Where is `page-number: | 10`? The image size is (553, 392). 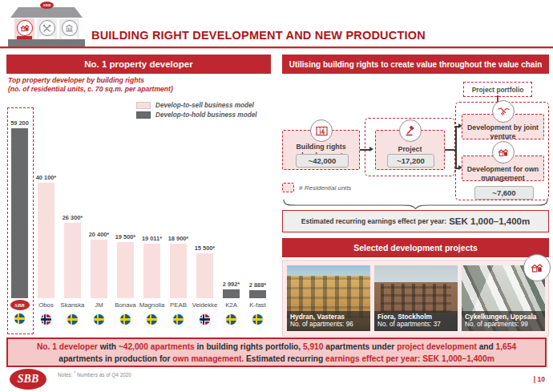 page-number: | 10 is located at coordinates (539, 379).